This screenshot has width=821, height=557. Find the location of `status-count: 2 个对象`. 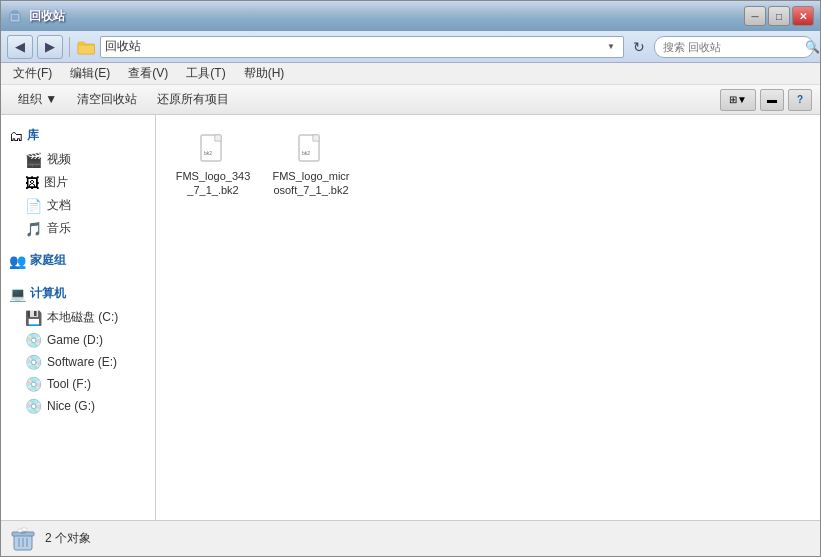

status-count: 2 个对象 is located at coordinates (68, 538).